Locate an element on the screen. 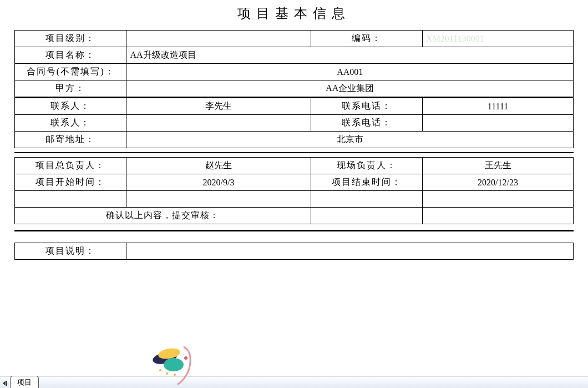 Image resolution: width=588 pixels, height=388 pixels. divider is located at coordinates (294, 153).